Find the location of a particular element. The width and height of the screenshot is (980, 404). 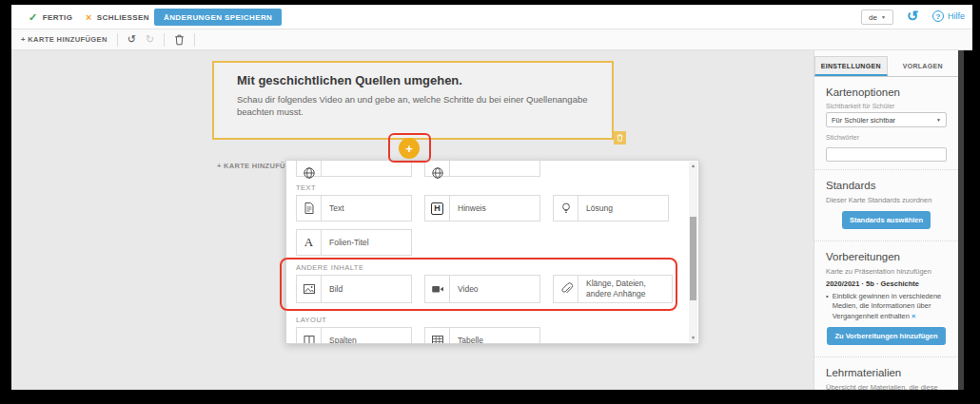

selected-card: Mit geschichtlichen Quellen umgehen. Sch… is located at coordinates (413, 101).